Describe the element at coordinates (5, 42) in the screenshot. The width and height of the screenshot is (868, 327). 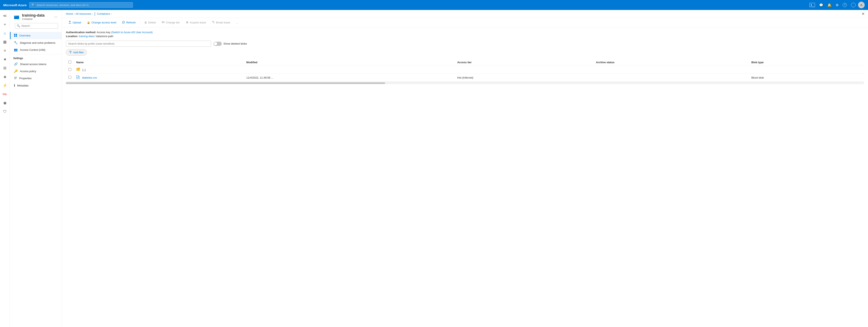
I see `sidebar-dashboard-btn: ▦` at that location.